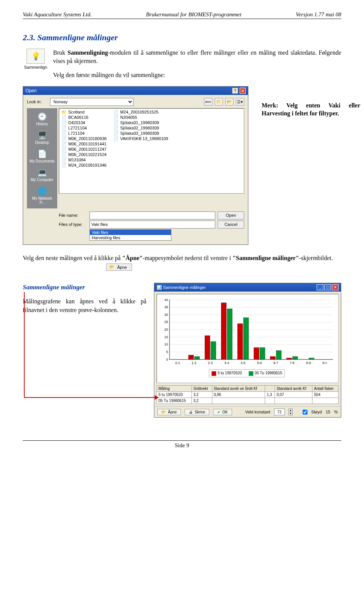 The height and width of the screenshot is (593, 364). Describe the element at coordinates (84, 112) in the screenshot. I see `file-item: 📁Scotland` at that location.